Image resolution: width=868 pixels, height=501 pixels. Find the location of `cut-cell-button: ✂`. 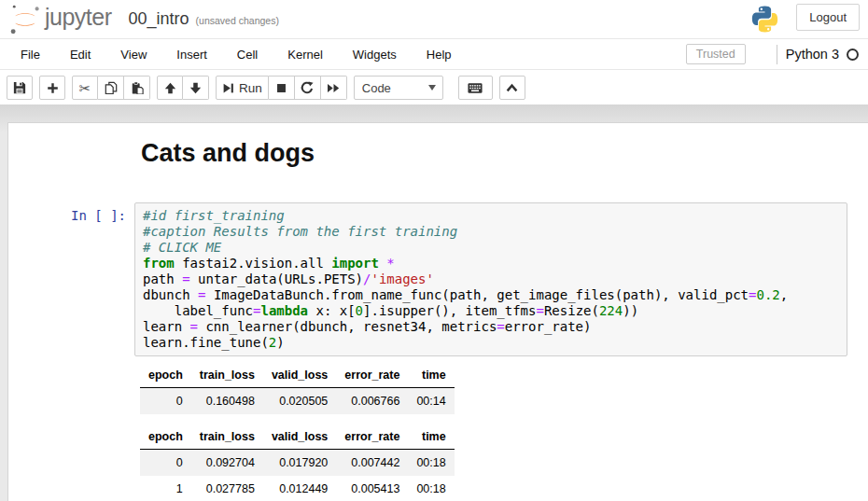

cut-cell-button: ✂ is located at coordinates (85, 88).